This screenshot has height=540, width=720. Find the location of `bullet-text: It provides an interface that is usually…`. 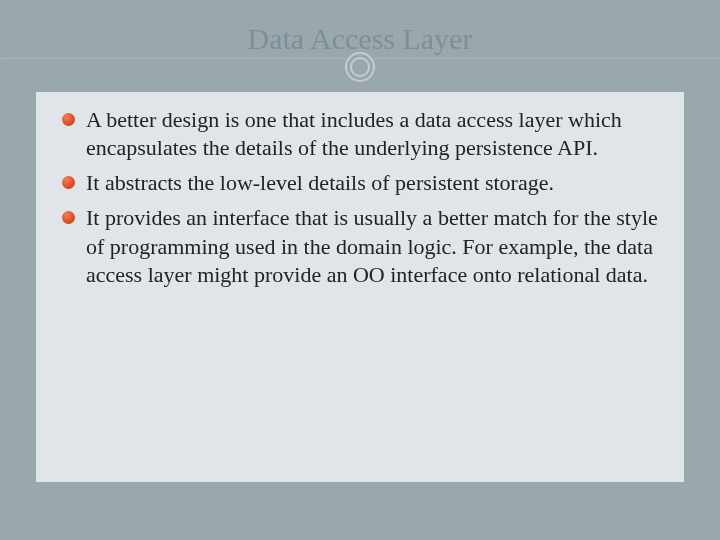

bullet-text: It provides an interface that is usually… is located at coordinates (372, 246).